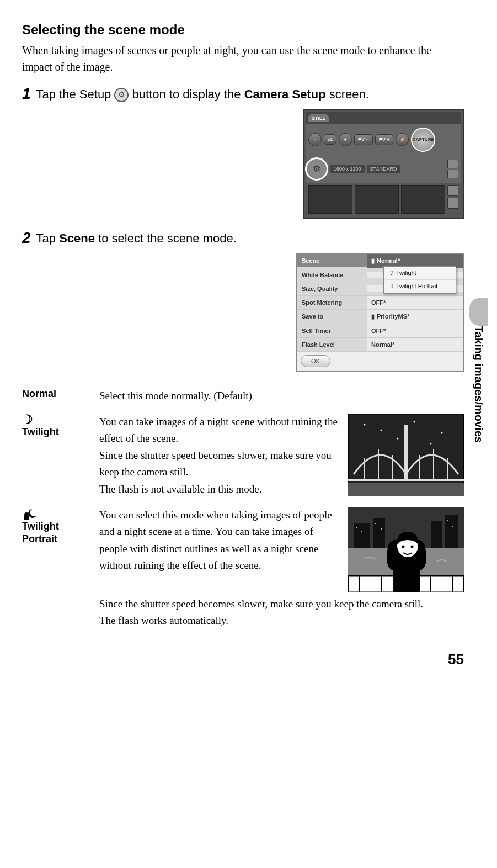  Describe the element at coordinates (243, 95) in the screenshot. I see `step-1: 1 Tap the Setup button to display the Ca…` at that location.